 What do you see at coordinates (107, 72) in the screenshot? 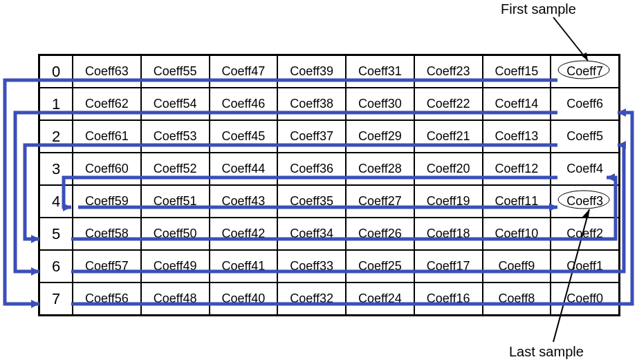
I see `coeff-cell: Coeff63` at bounding box center [107, 72].